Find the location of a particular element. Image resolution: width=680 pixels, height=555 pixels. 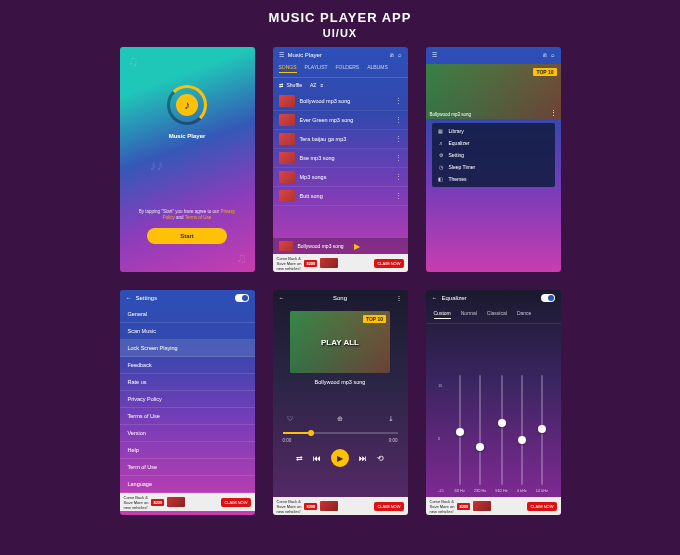

prev-icon: ⏮ is located at coordinates (317, 458).